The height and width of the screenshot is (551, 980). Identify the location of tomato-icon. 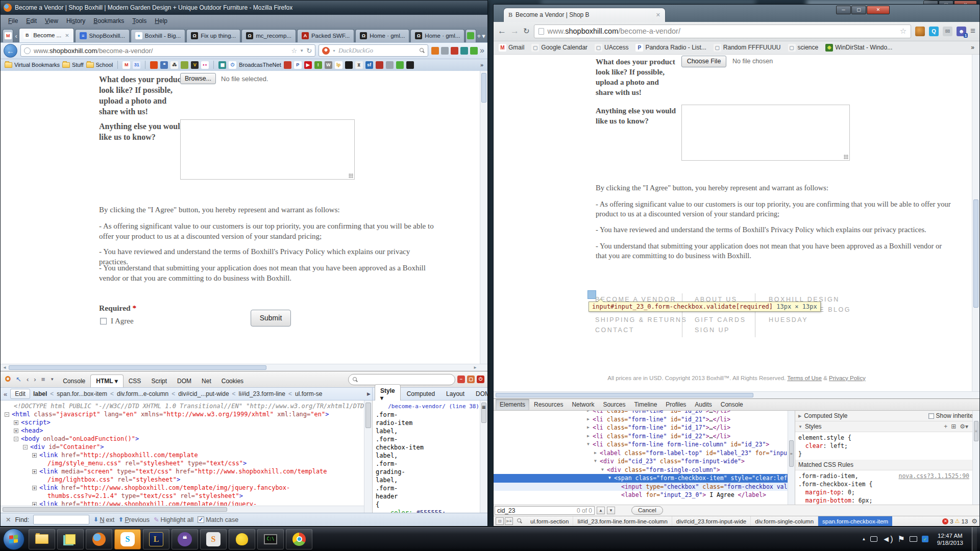
(288, 65).